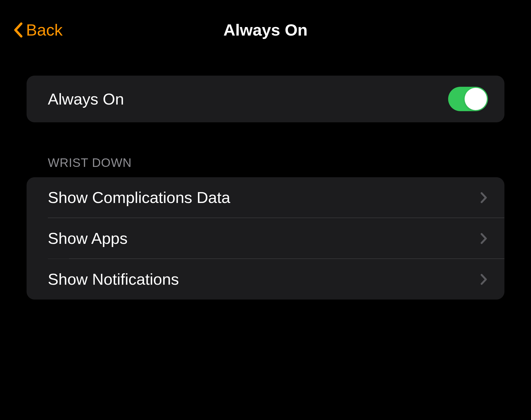 This screenshot has height=420, width=531. What do you see at coordinates (18, 30) in the screenshot?
I see `chevron-back-icon` at bounding box center [18, 30].